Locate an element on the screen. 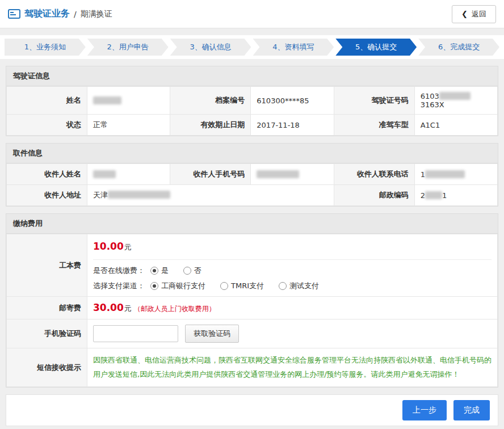 This screenshot has height=429, width=504. post-fee-label: 邮寄费 is located at coordinates (47, 308).